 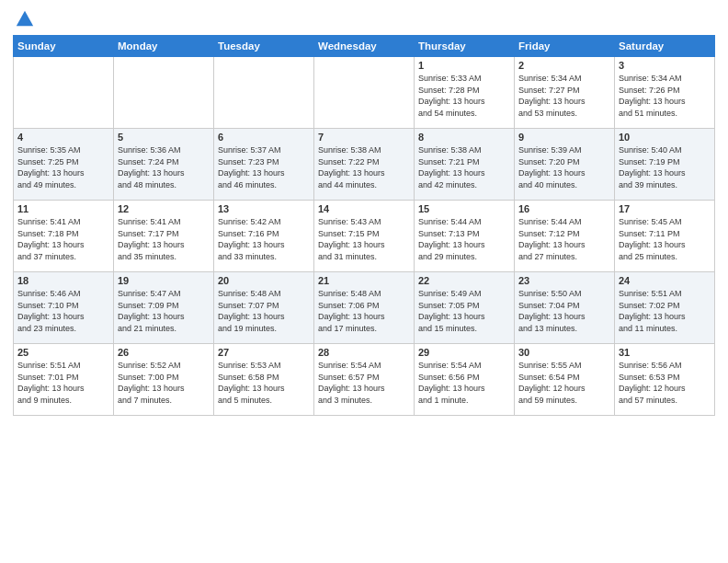 I want to click on calendar-cell: 25Sunrise: 5:51 AM Sunset: 7:01 PM Dayli…, so click(x=64, y=380).